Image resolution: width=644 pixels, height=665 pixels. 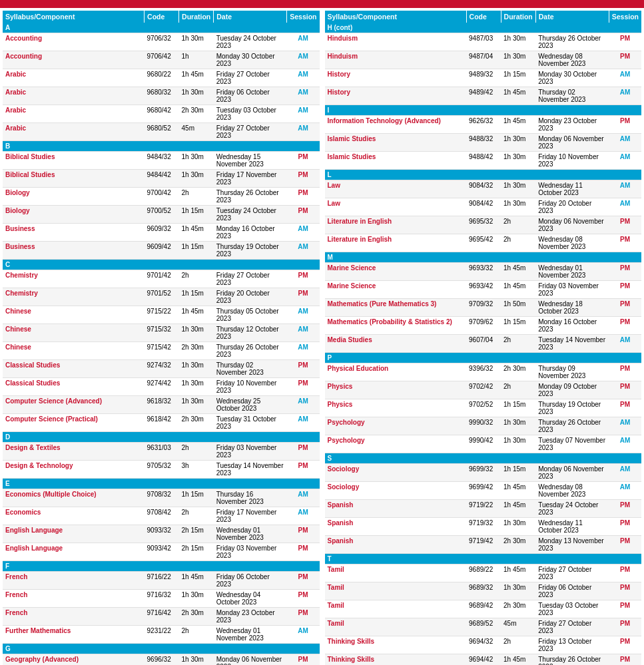 I want to click on code-cell: 9693/32, so click(x=483, y=272).